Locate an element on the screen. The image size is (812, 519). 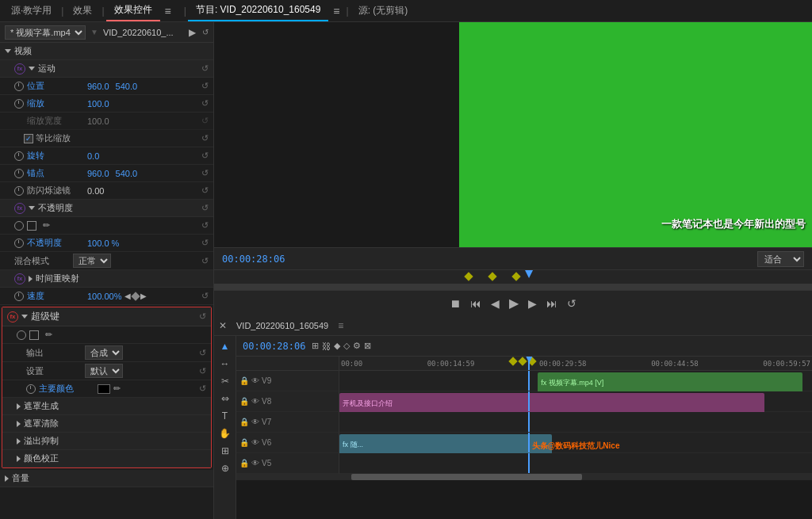
ripple-edit-btn: ↔ is located at coordinates (225, 364).